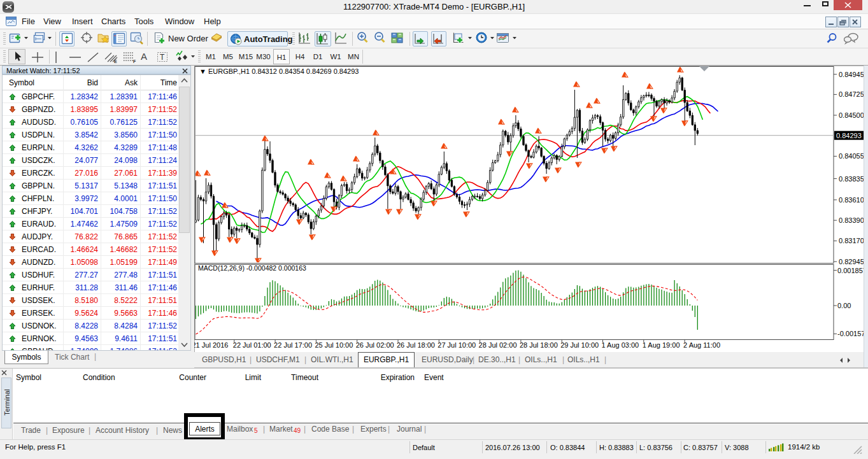 The height and width of the screenshot is (459, 868). What do you see at coordinates (135, 61) in the screenshot?
I see `svg-text: F` at bounding box center [135, 61].